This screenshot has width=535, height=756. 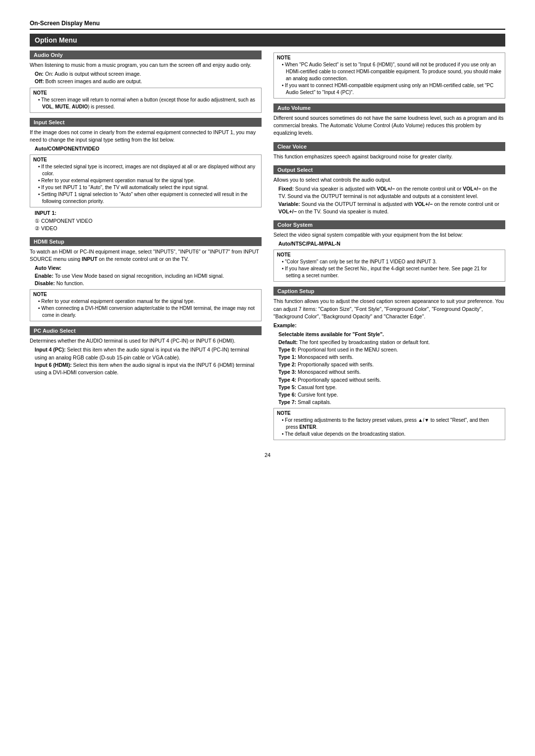 What do you see at coordinates (148, 103) in the screenshot?
I see `audio-only-note-bullet: • The screen image will return to normal…` at bounding box center [148, 103].